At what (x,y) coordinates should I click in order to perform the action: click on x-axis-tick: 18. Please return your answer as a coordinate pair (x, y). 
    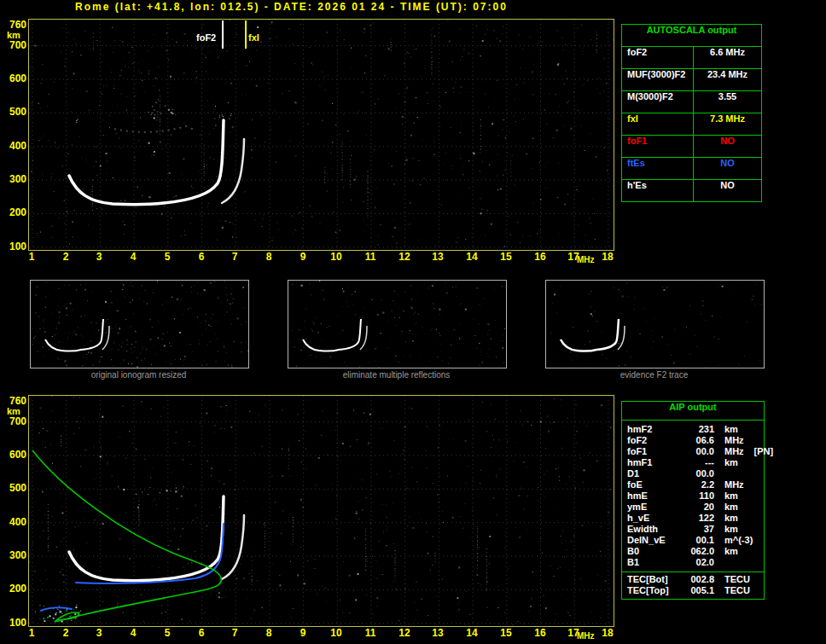
    Looking at the image, I should click on (608, 633).